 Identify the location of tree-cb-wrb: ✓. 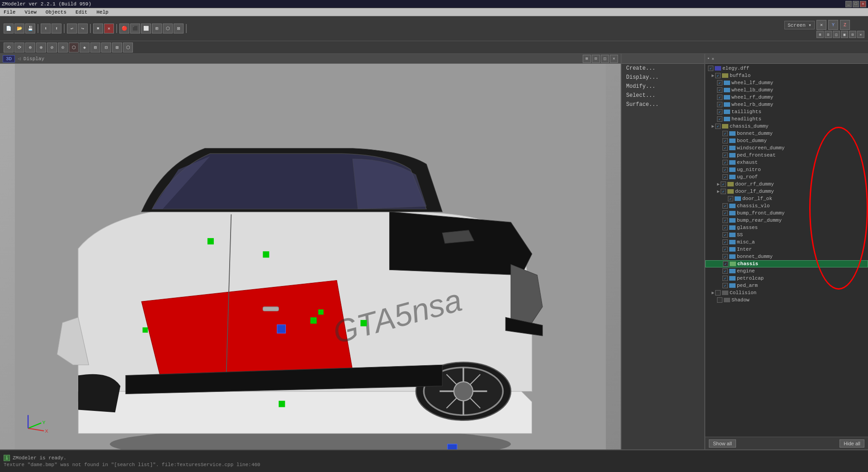
(720, 105).